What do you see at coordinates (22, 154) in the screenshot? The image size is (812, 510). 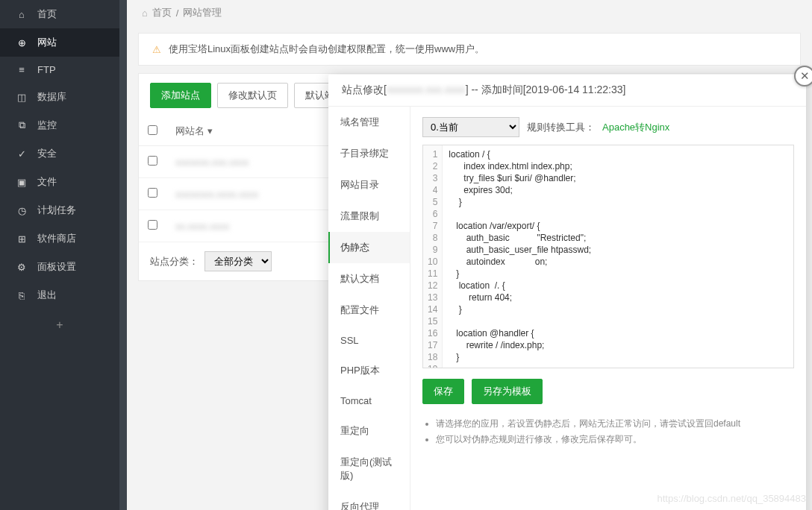 I see `shield-icon: ✓` at bounding box center [22, 154].